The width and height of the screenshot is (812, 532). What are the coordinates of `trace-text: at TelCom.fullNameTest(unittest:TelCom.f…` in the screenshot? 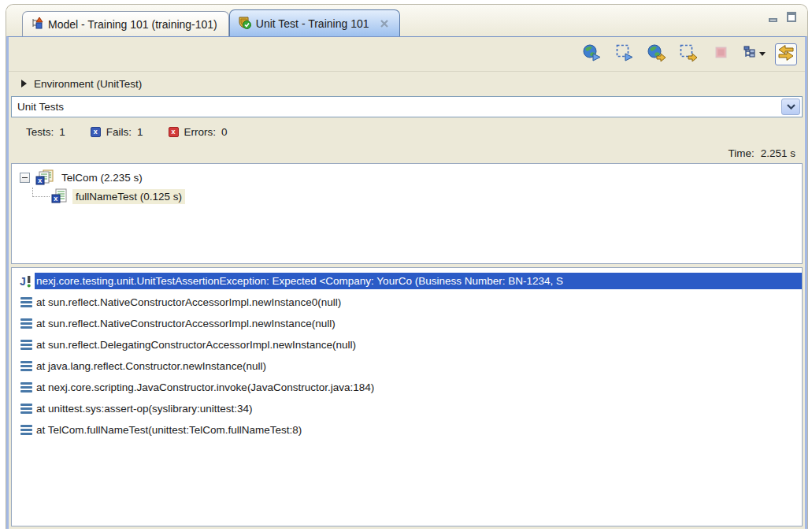 It's located at (169, 430).